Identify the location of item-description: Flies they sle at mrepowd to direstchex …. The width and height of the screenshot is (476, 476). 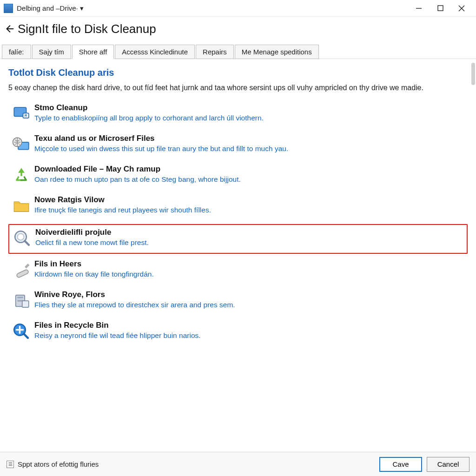
(211, 305).